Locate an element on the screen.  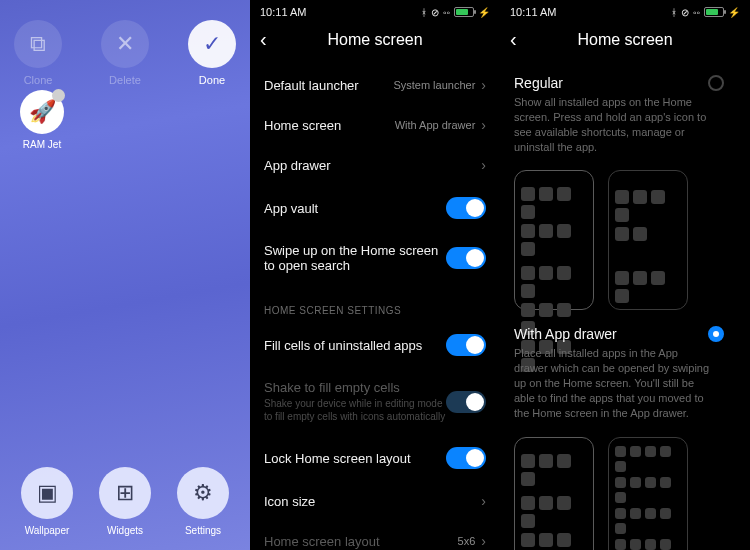
done-action: ✓ Done is located at coordinates (212, 53).